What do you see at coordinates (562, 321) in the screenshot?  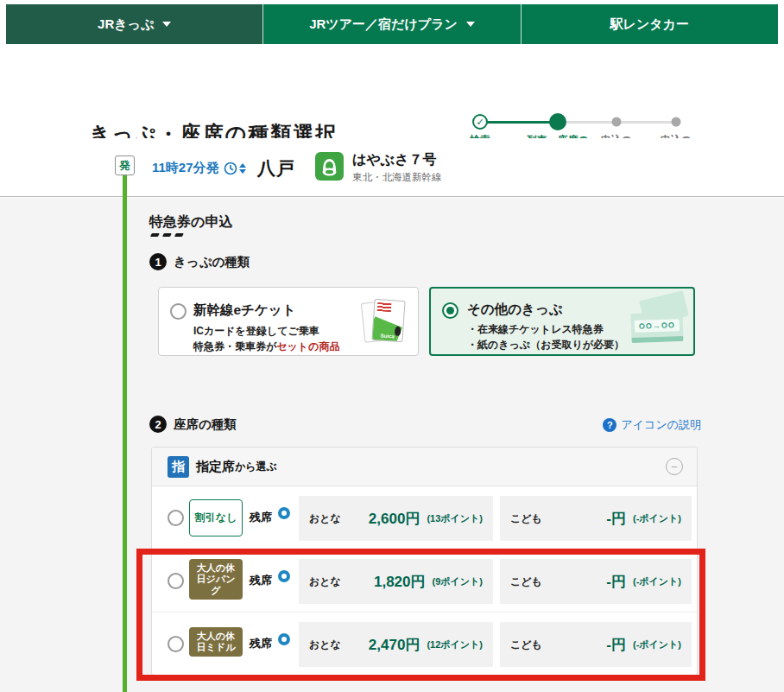 I see `option-card-other-ticket: その他のきっぷ ・在来線チケットレス特急券 ・紙のきっぷ（お受取りが必要） OO…` at bounding box center [562, 321].